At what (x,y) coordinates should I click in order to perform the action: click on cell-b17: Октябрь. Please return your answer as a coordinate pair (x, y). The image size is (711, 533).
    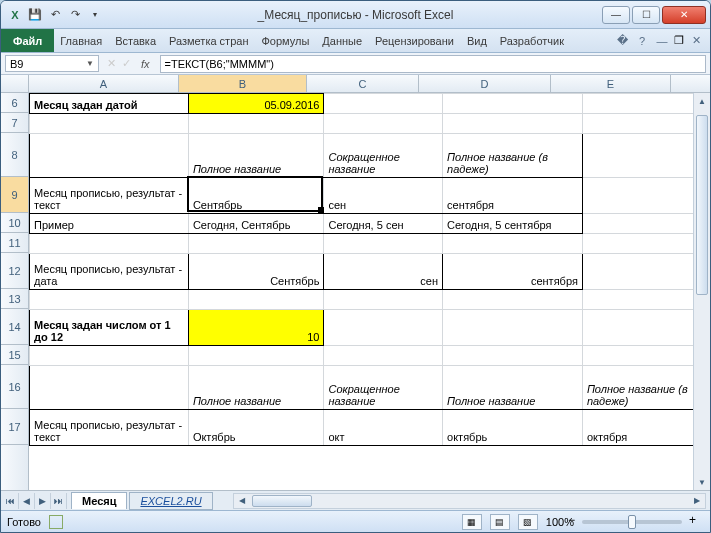
    Looking at the image, I should click on (256, 428).